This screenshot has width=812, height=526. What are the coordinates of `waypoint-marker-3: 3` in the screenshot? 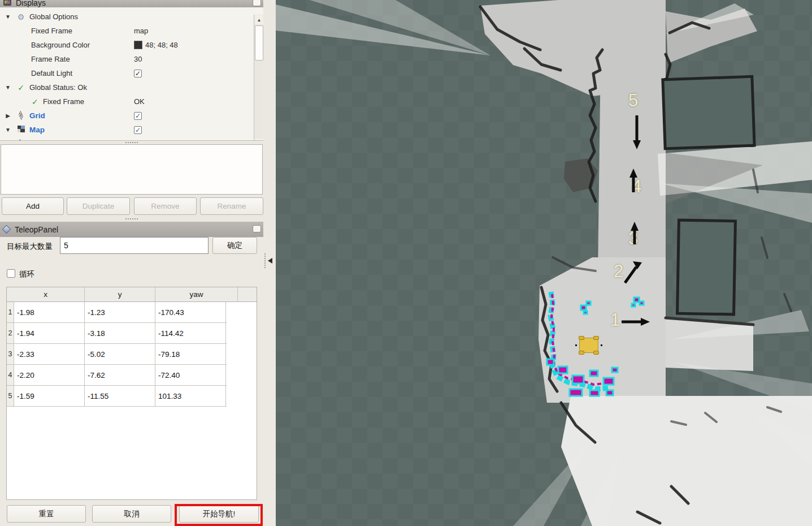 It's located at (633, 239).